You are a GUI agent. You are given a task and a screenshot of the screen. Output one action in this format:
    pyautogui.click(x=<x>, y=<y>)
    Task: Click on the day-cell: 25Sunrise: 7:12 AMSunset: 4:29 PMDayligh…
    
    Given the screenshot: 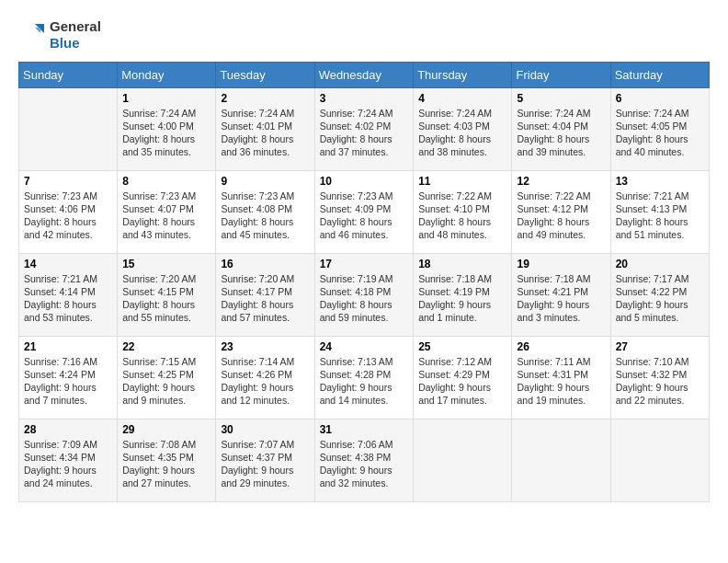 What is the action you would take?
    pyautogui.click(x=463, y=377)
    